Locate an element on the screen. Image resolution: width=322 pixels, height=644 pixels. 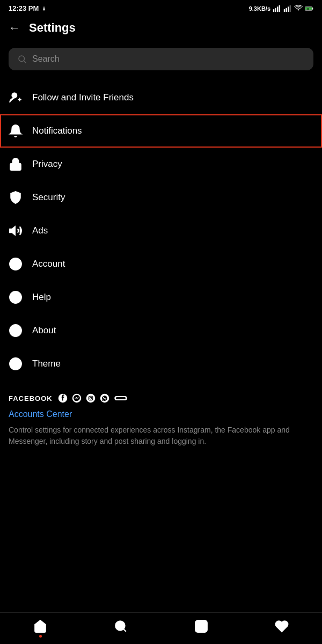
heart-icon is located at coordinates (282, 626).